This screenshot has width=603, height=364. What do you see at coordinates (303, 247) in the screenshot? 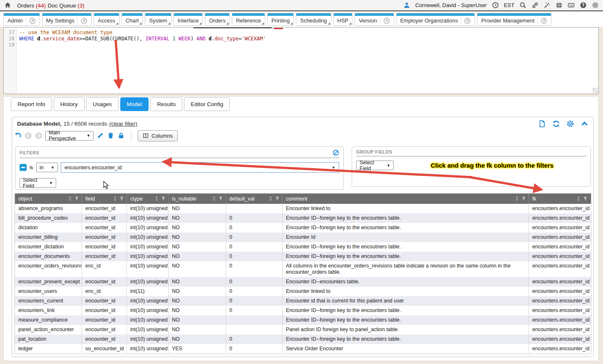
I see `table-row: encounter_dictationencounter_idint(10) u…` at bounding box center [303, 247].